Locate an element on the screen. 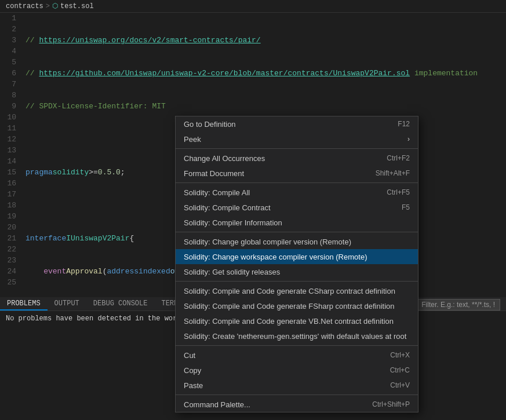 Image resolution: width=506 pixels, height=420 pixels. menu-shortcut-cut: Ctrl+X is located at coordinates (400, 355).